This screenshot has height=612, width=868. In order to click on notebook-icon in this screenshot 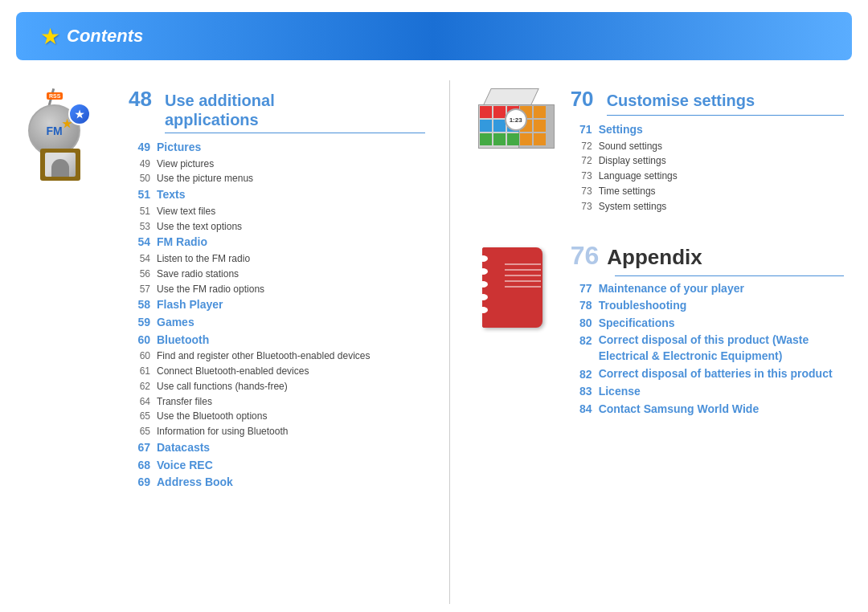, I will do `click(510, 288)`.